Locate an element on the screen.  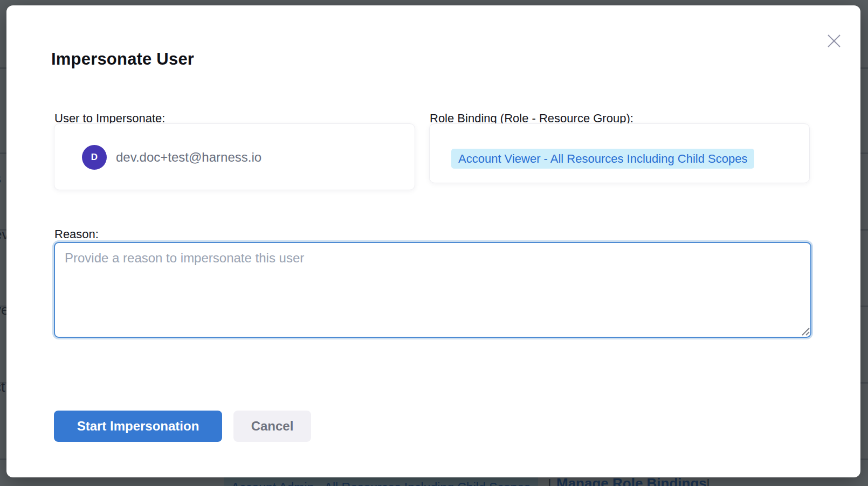
user-avatar: D is located at coordinates (94, 157).